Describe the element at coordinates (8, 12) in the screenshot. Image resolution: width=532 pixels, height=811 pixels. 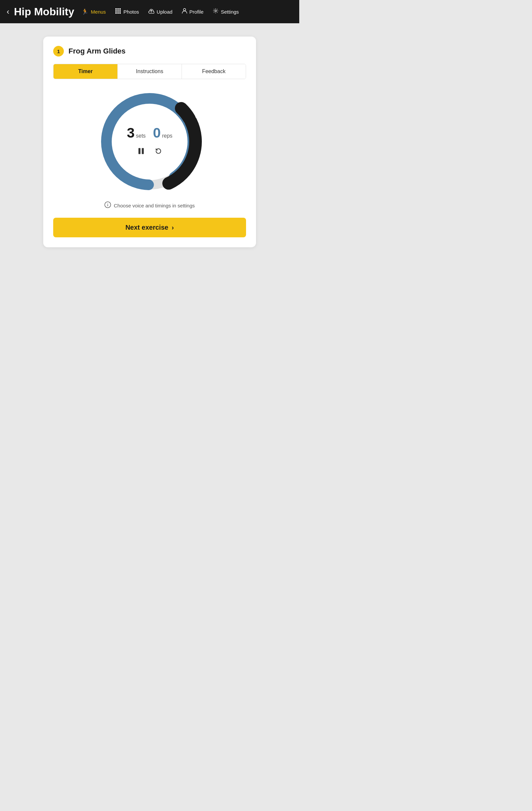
I see `back-button: ‹` at that location.